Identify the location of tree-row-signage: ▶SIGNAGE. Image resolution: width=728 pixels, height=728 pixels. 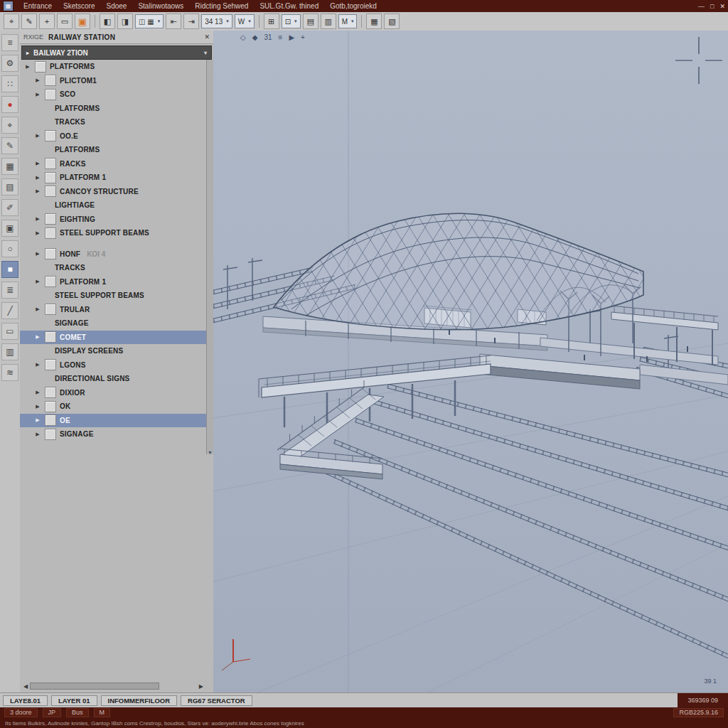
(114, 434).